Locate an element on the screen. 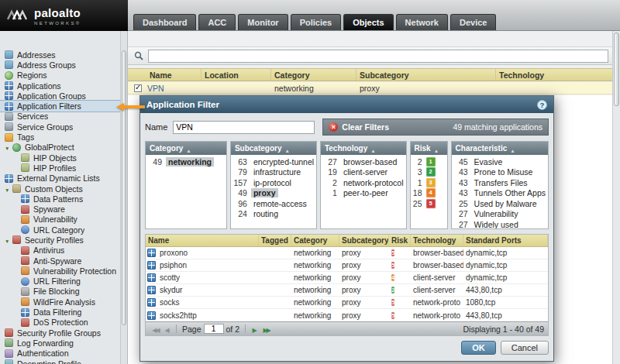  subcategory-filter-item: 157 ip-protocol is located at coordinates (274, 183).